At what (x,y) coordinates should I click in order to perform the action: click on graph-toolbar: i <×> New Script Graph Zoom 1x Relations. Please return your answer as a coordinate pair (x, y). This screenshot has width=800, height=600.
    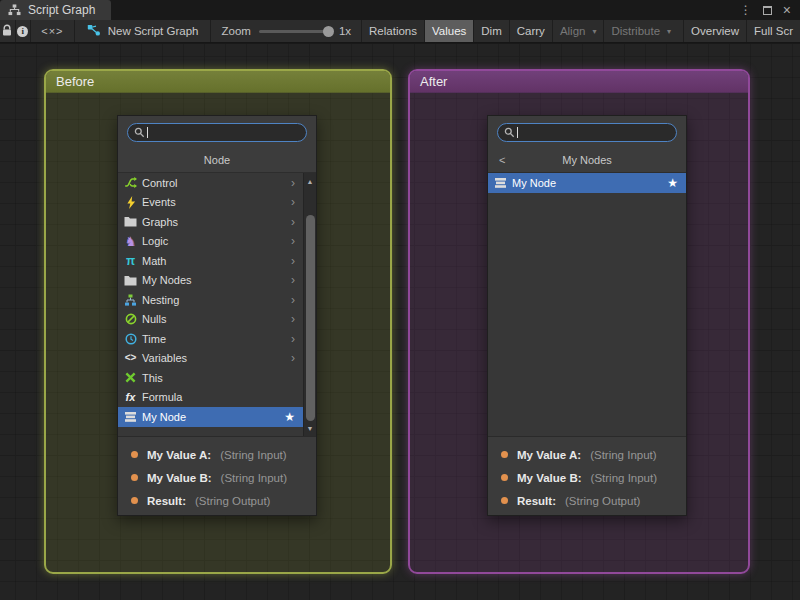
    Looking at the image, I should click on (400, 32).